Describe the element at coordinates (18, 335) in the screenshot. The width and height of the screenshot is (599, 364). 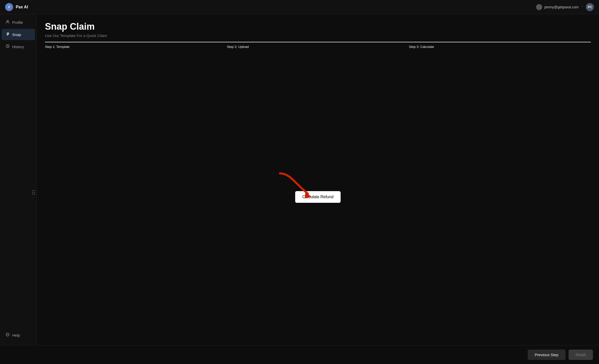
I see `sidebar-item-help: ? Help` at that location.